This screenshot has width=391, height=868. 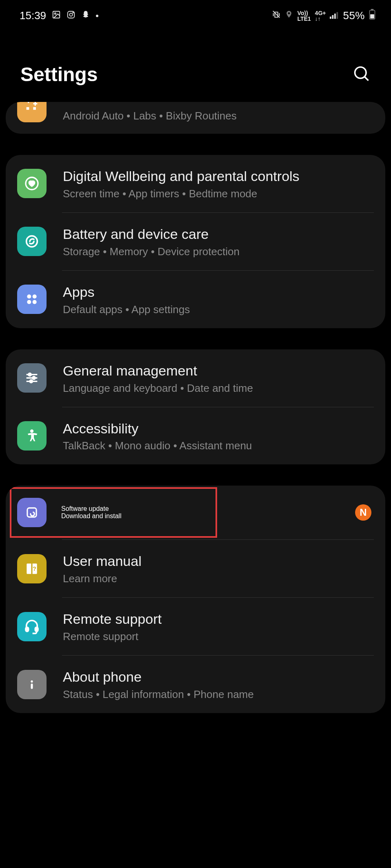 What do you see at coordinates (218, 177) in the screenshot?
I see `settings-item-title: Digital Wellbeing and parental controls` at bounding box center [218, 177].